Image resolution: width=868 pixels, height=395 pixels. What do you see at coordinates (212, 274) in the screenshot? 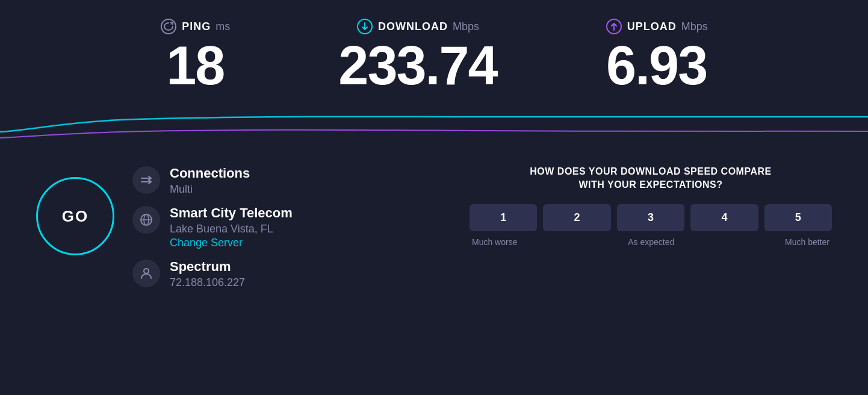
I see `isp-row: Spectrum 72.188.106.227` at bounding box center [212, 274].